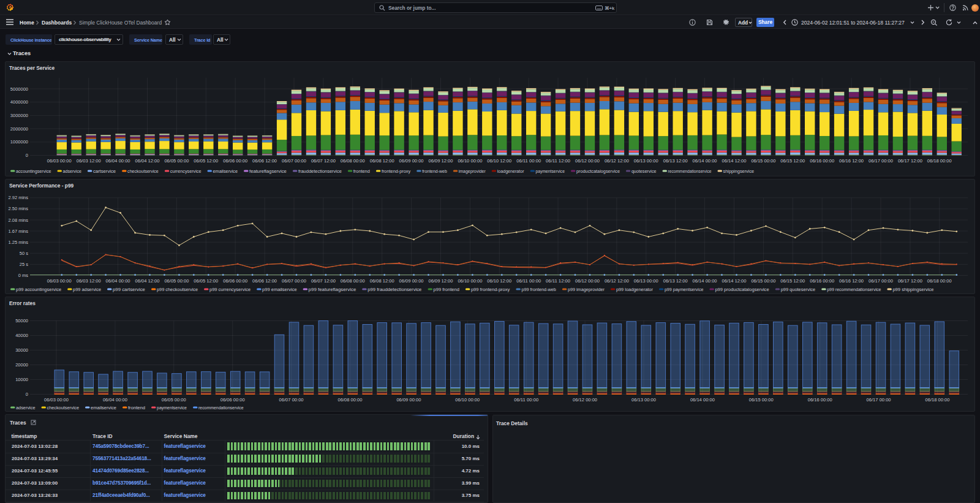  I want to click on svg-text: featureflagservice, so click(268, 172).